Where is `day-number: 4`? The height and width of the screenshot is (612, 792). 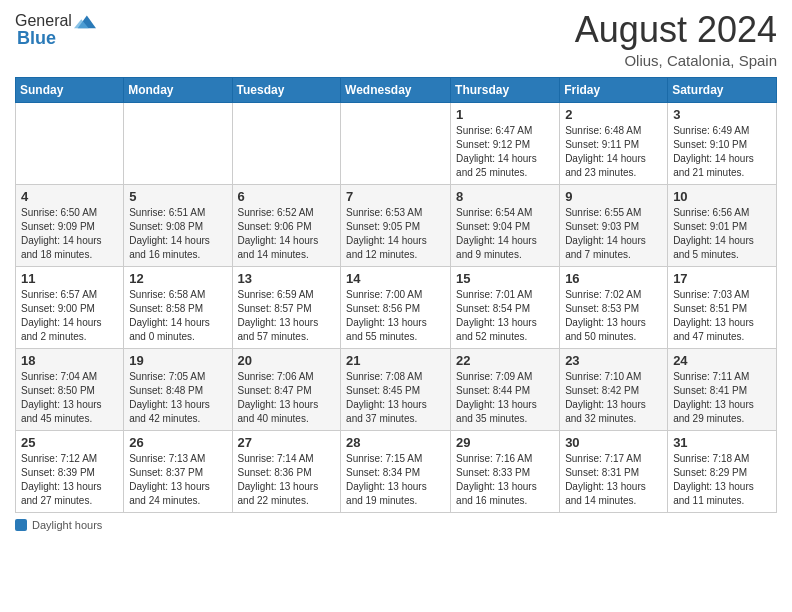 day-number: 4 is located at coordinates (70, 196).